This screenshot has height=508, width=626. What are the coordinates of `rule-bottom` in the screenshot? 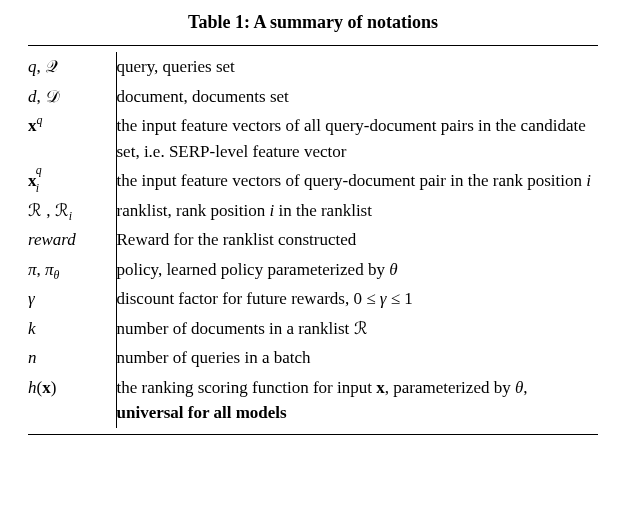 It's located at (313, 434).